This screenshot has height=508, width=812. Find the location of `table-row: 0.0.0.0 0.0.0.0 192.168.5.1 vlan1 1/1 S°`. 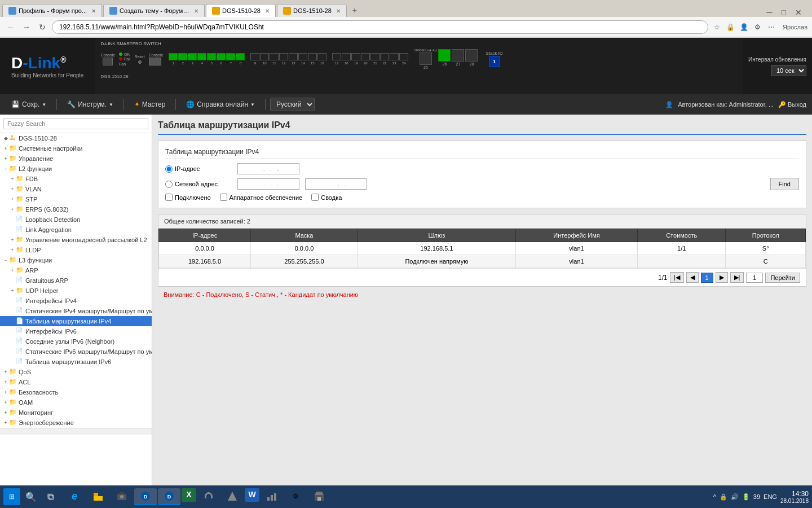

table-row: 0.0.0.0 0.0.0.0 192.168.5.1 vlan1 1/1 S° is located at coordinates (483, 248).